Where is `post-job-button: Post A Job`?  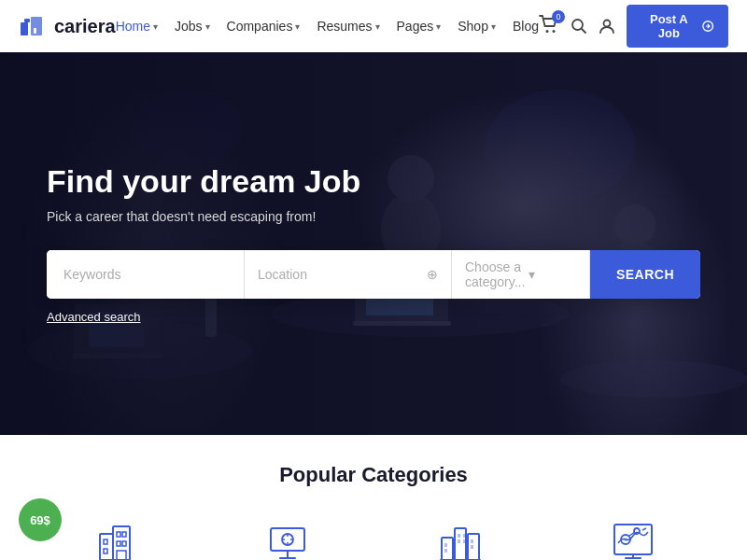 post-job-button: Post A Job is located at coordinates (678, 26).